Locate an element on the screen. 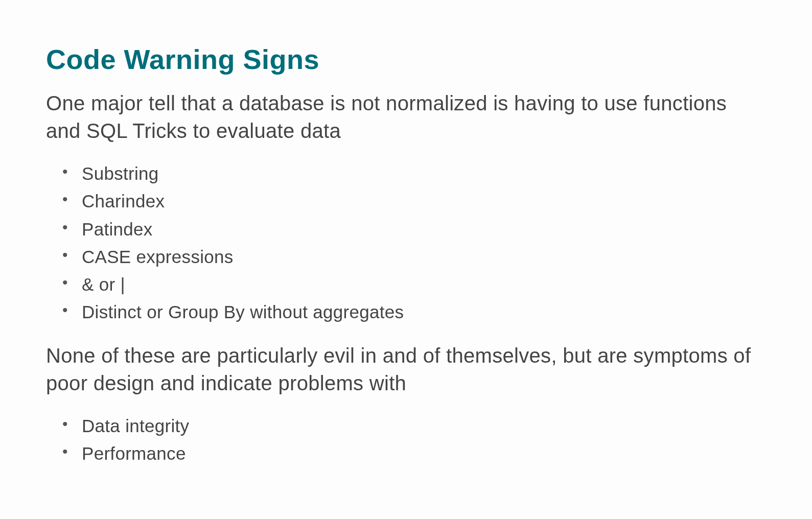  list-item: Substring is located at coordinates (419, 174).